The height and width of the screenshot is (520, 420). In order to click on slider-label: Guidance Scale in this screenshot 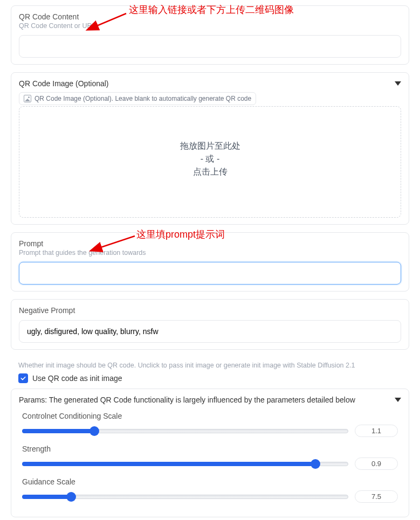, I will do `click(210, 482)`.